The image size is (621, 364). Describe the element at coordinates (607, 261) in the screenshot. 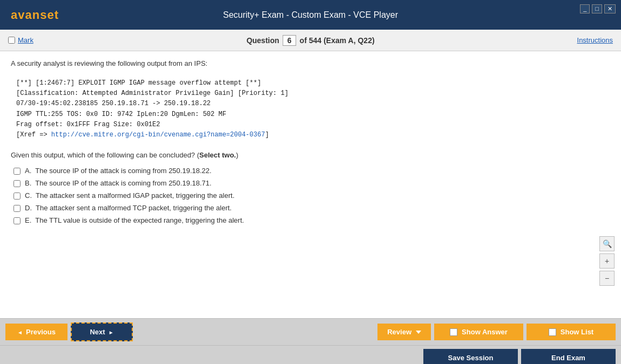

I see `zoom-in-button: +` at that location.